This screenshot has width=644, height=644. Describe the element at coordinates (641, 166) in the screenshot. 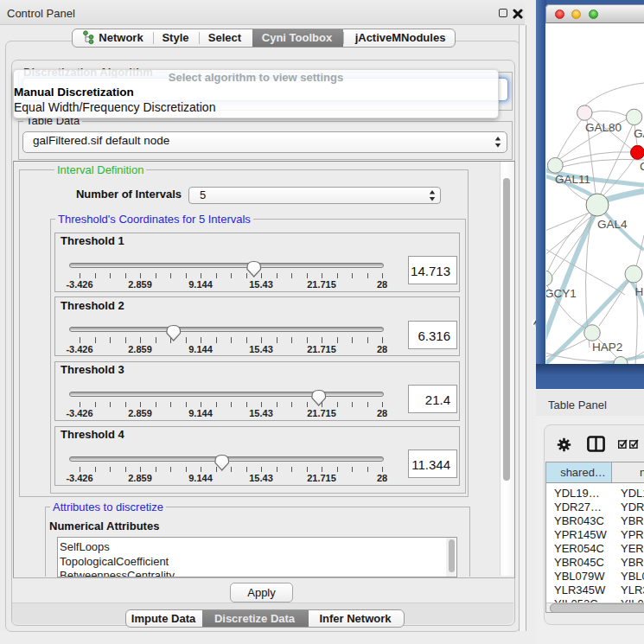

I see `svg-text: C` at that location.